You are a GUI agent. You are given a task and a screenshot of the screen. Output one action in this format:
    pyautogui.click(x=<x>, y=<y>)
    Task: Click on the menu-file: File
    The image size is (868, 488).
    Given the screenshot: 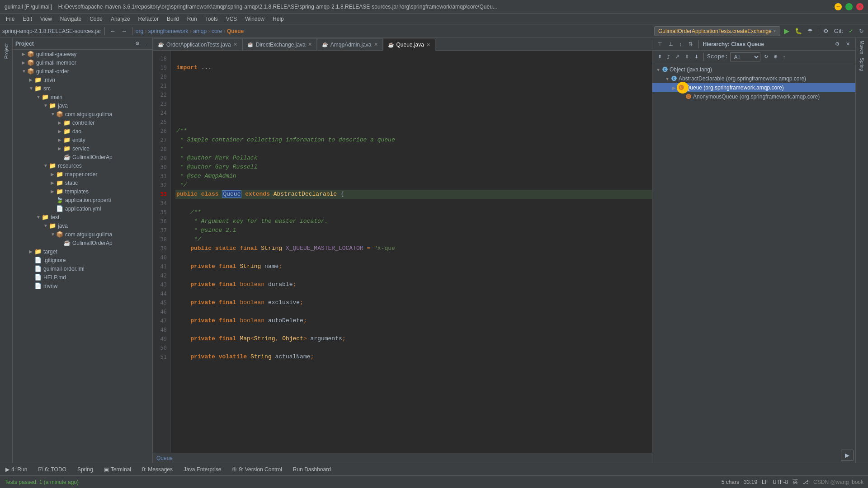 What is the action you would take?
    pyautogui.click(x=10, y=19)
    